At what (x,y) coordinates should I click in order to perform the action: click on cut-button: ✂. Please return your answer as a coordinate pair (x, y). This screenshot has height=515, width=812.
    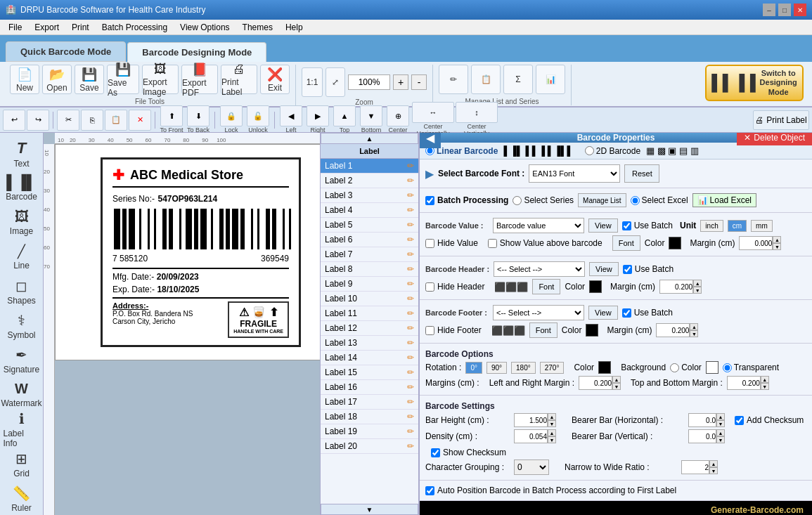
    Looking at the image, I should click on (68, 120).